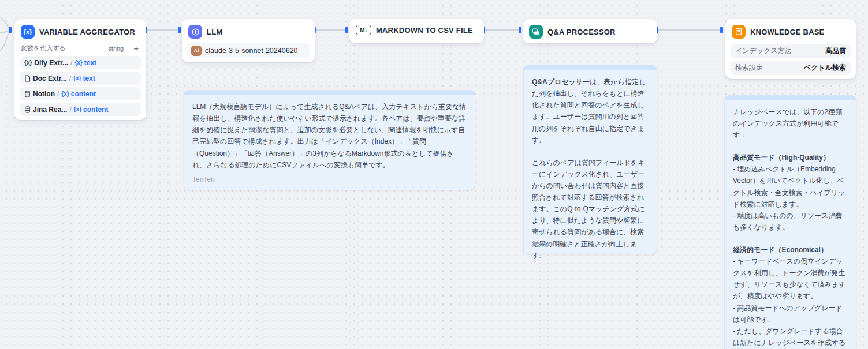 The height and width of the screenshot is (349, 868). I want to click on node-knowledge-base: KNOWLEDGE BASE インデックス方法 高品質 検索設定 ベクトル検索, so click(791, 49).